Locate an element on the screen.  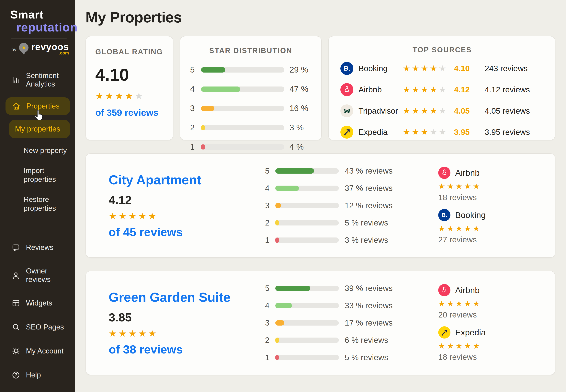
distribution-row: 1 4 % is located at coordinates (251, 147).